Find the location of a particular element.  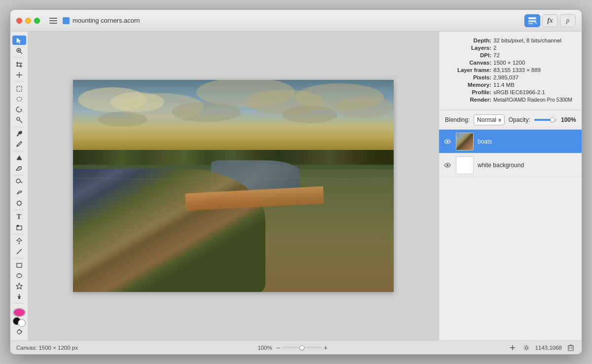

layers-value: 2 is located at coordinates (534, 48).